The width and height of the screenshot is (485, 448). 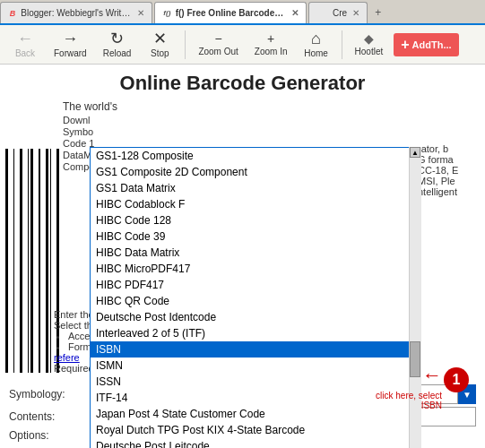 I want to click on annotation-circle-1: 1, so click(x=456, y=380).